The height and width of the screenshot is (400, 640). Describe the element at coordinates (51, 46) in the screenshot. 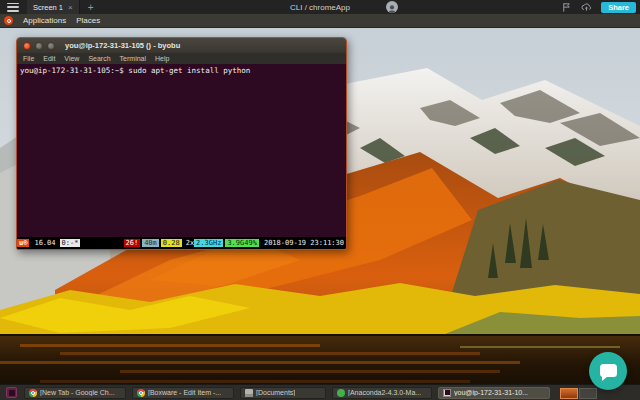

I see `window-maximize-button` at that location.